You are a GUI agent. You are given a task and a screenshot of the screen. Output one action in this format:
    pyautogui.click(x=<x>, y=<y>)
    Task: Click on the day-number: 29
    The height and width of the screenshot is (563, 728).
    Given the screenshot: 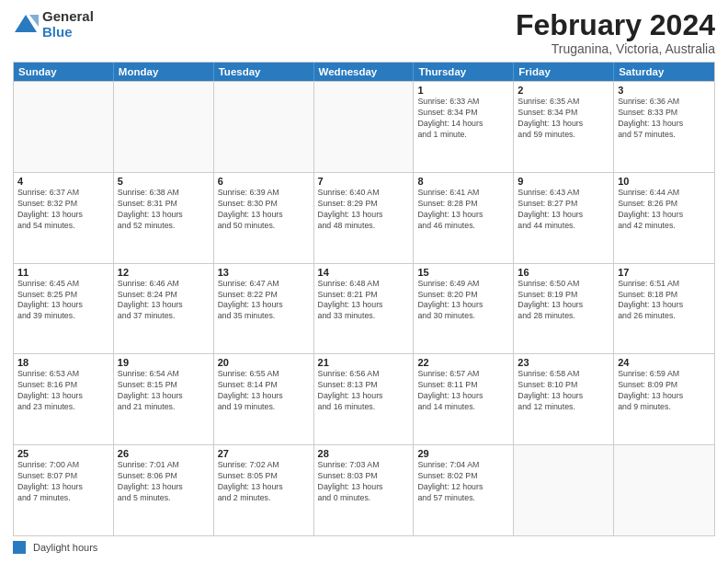 What is the action you would take?
    pyautogui.click(x=463, y=454)
    